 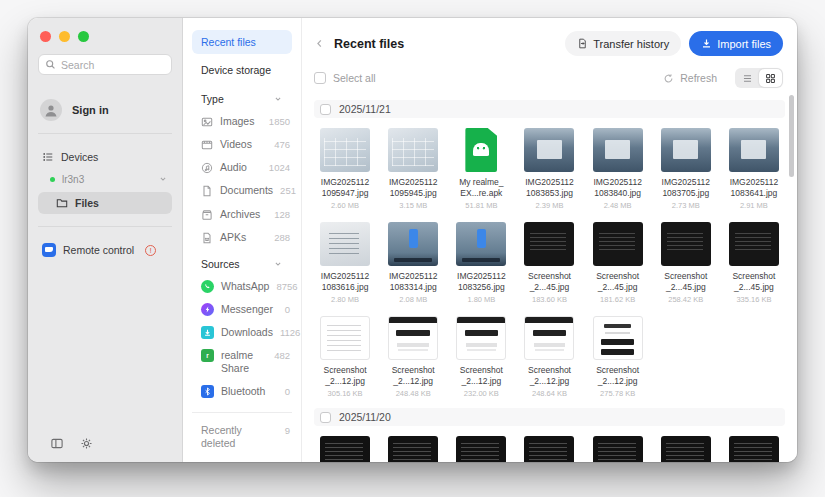 I want to click on zoom-button, so click(x=84, y=36).